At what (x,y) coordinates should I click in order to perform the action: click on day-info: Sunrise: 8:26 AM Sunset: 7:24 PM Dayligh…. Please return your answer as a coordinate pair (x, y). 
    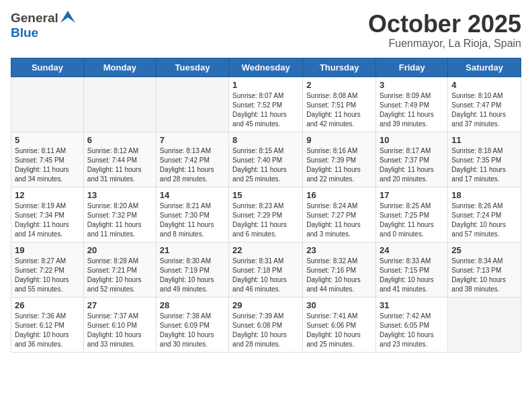
    Looking at the image, I should click on (484, 220).